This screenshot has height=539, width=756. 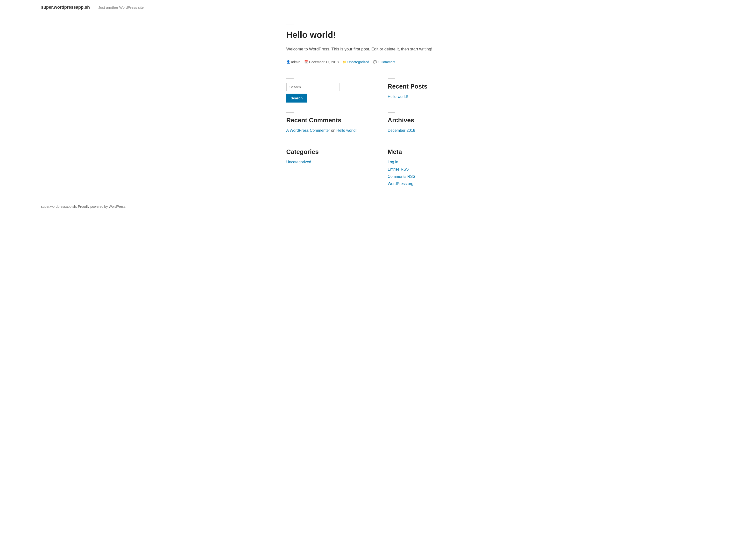 What do you see at coordinates (384, 62) in the screenshot?
I see `post-comments-item: 💬 1 Comment` at bounding box center [384, 62].